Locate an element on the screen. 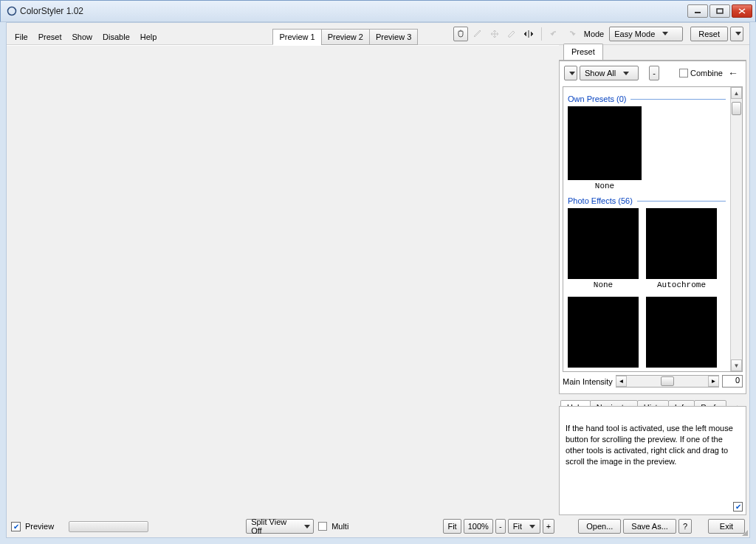 The height and width of the screenshot is (544, 756). menu-preset: Preset is located at coordinates (50, 37).